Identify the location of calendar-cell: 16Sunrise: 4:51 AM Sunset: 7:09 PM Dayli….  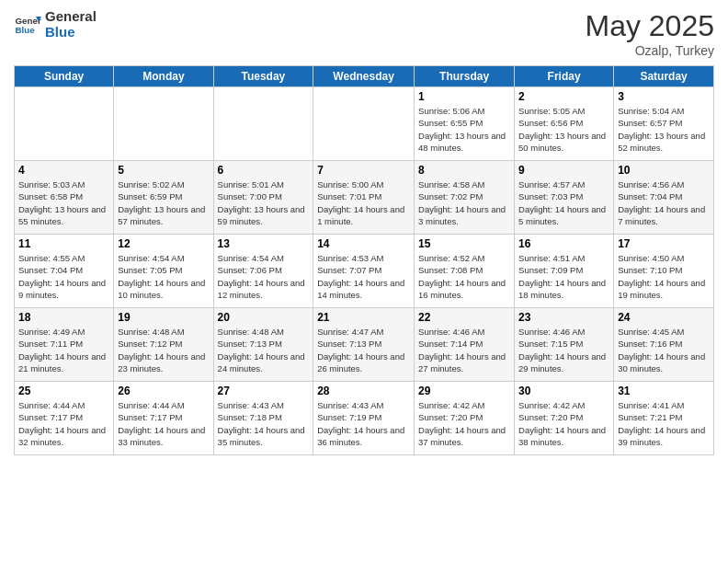
(564, 271).